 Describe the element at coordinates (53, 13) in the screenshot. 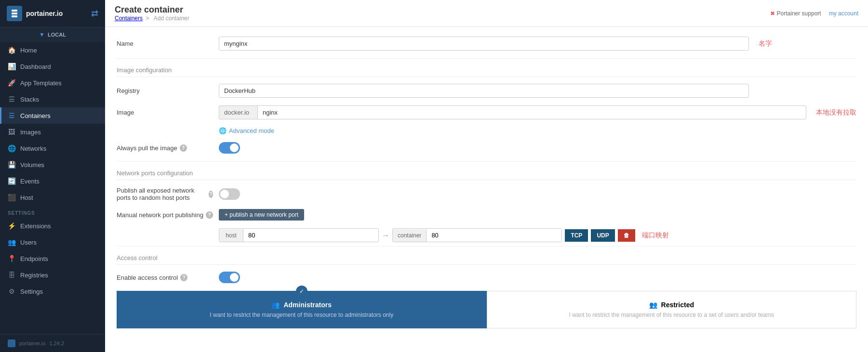

I see `sidebar-logo: portainer.io ⇄` at that location.